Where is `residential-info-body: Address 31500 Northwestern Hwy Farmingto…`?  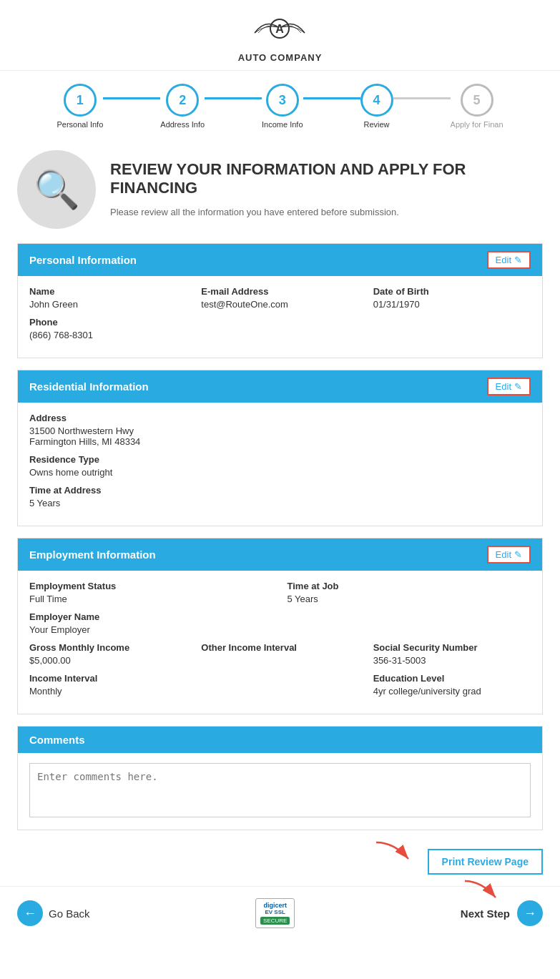
residential-info-body: Address 31500 Northwestern Hwy Farmingto… is located at coordinates (280, 464).